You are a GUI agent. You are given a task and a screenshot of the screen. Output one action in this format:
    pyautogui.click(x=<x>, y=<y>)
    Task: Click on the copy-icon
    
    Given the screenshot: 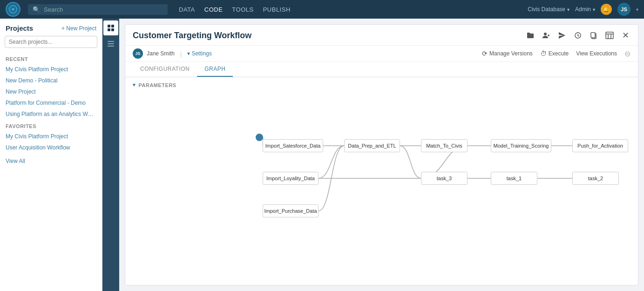 What is the action you would take?
    pyautogui.click(x=594, y=35)
    